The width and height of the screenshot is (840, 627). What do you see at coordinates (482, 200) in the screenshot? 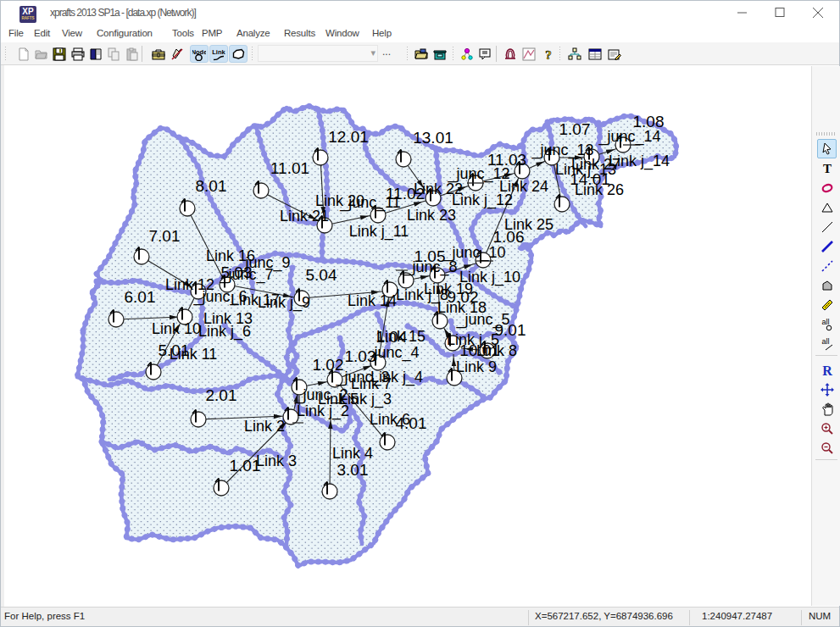
I see `svg-text: Link j_12` at bounding box center [482, 200].